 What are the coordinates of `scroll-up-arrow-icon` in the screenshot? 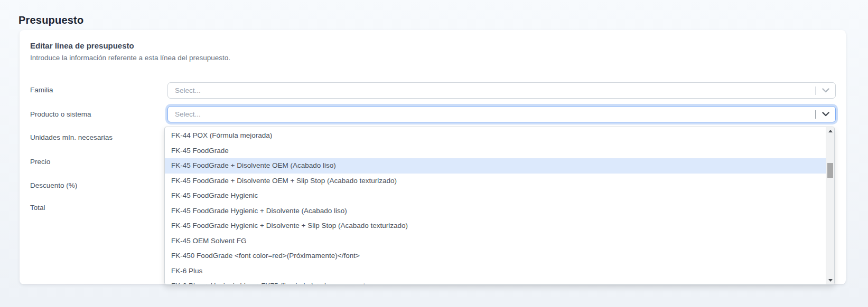 It's located at (830, 131).